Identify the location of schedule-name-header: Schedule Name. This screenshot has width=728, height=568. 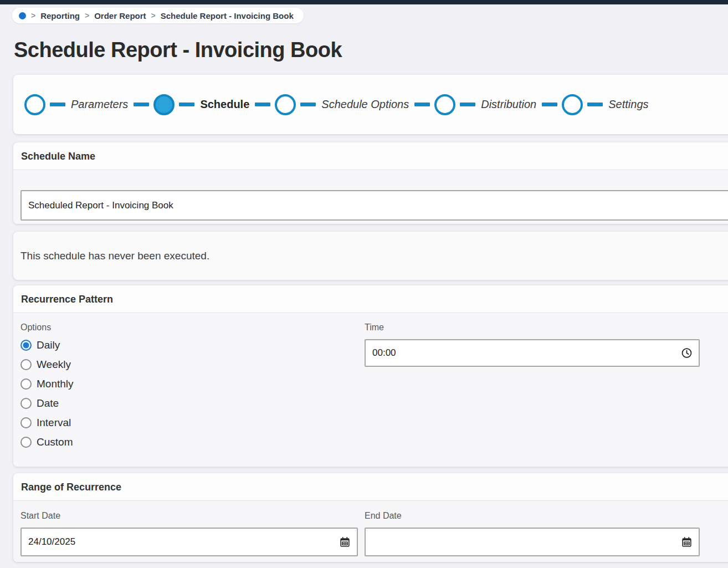
(371, 156).